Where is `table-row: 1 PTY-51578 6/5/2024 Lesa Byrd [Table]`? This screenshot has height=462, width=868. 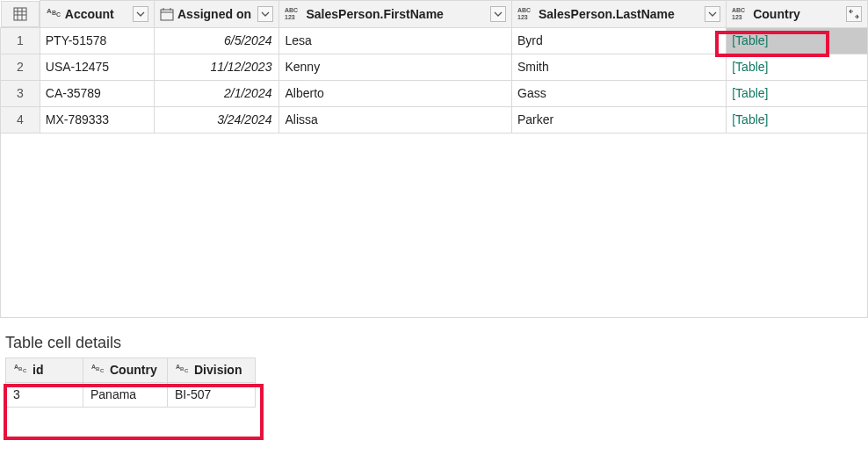 table-row: 1 PTY-51578 6/5/2024 Lesa Byrd [Table] is located at coordinates (434, 40).